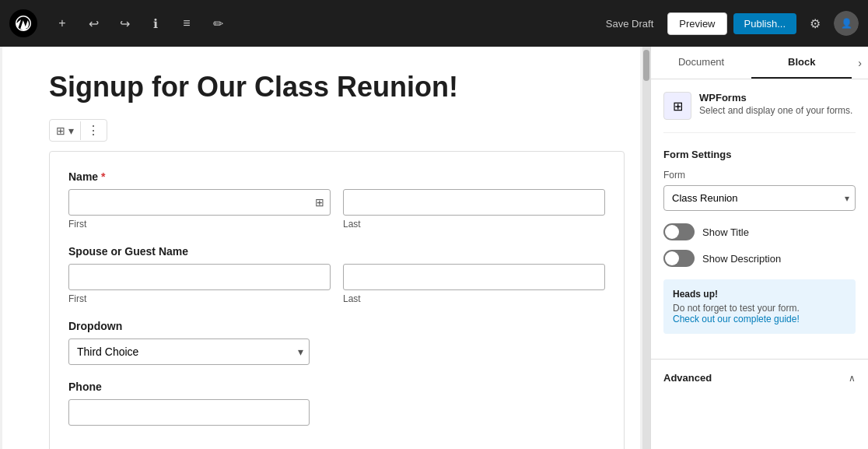 The height and width of the screenshot is (449, 868). I want to click on user-avatar-button: 👤, so click(846, 23).